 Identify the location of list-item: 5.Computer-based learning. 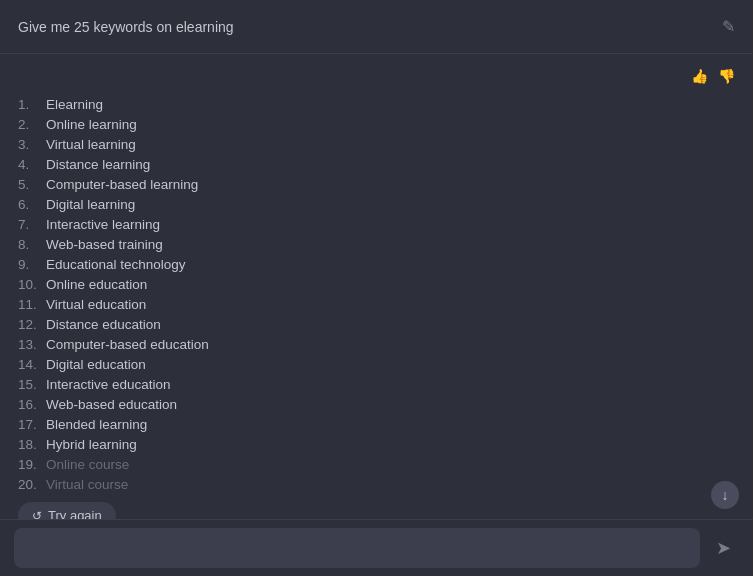
(376, 184).